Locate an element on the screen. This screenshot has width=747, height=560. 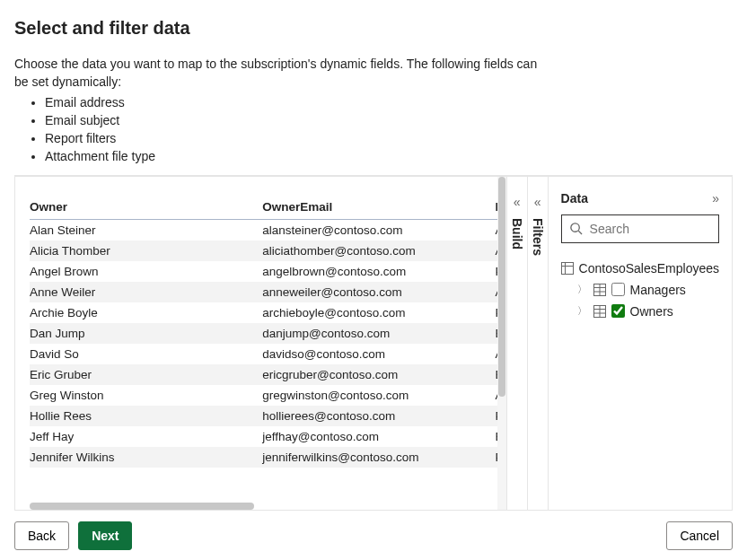
table-cell: archieboyle@contoso.com is located at coordinates (379, 312).